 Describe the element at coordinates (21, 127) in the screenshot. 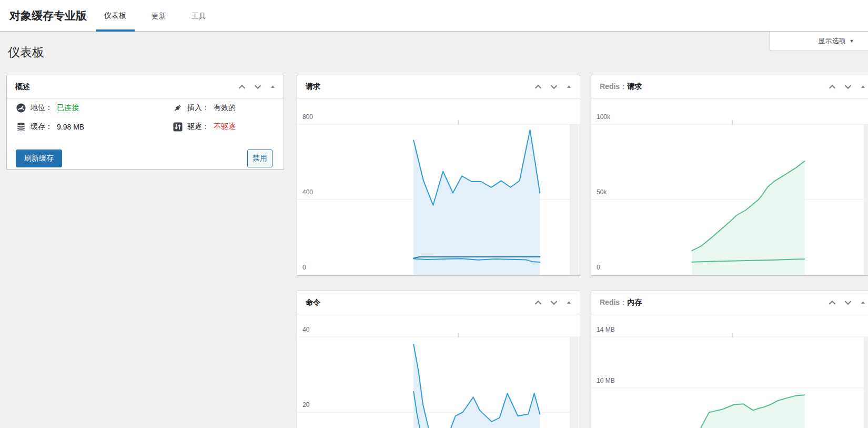

I see `database-icon` at that location.